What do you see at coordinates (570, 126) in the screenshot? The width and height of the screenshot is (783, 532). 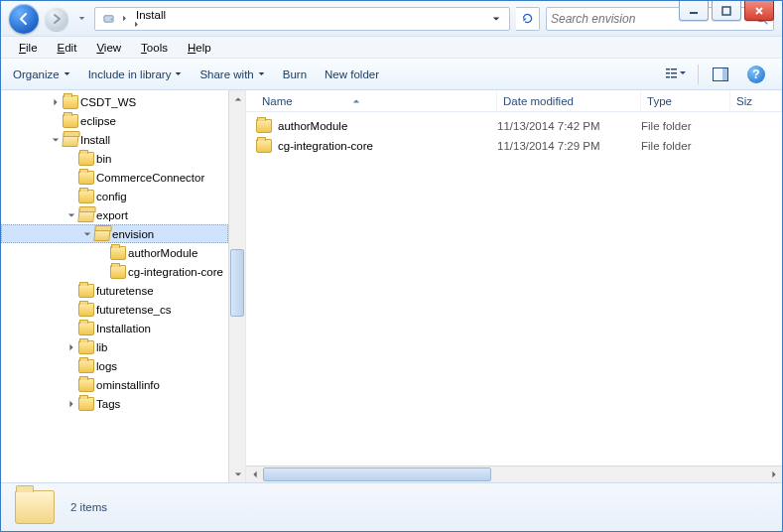 I see `file-date: 11/13/2014 7:42 PM` at bounding box center [570, 126].